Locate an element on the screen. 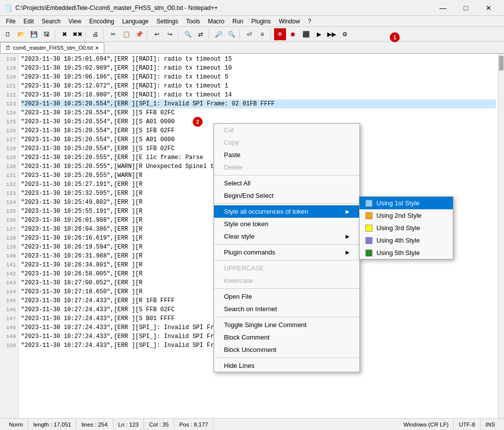 This screenshot has width=504, height=430. title-icon: 🗒️ is located at coordinates (8, 8).